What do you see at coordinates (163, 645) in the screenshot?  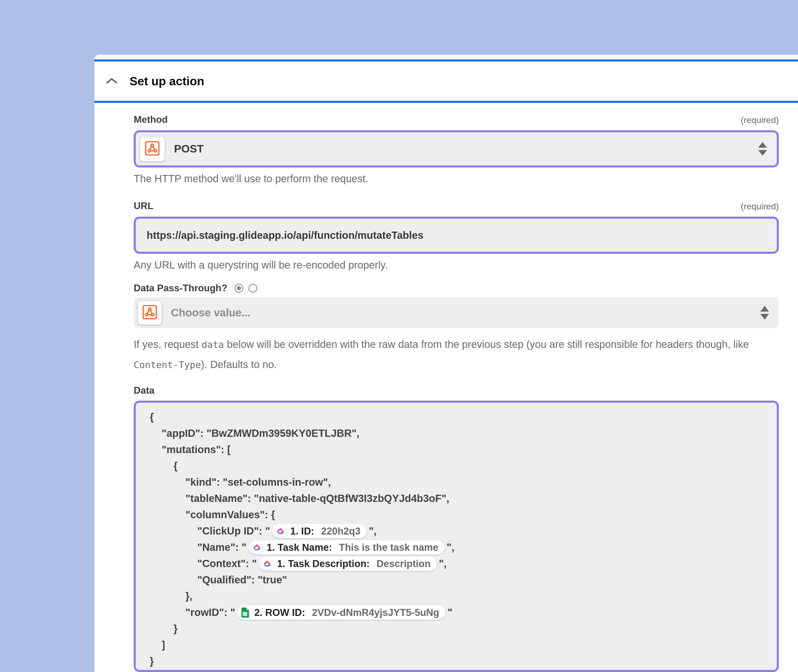 I see `json-text: ]` at bounding box center [163, 645].